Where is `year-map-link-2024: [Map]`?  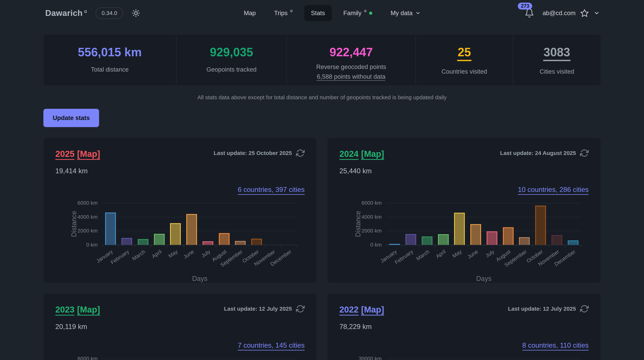 year-map-link-2024: [Map] is located at coordinates (372, 154).